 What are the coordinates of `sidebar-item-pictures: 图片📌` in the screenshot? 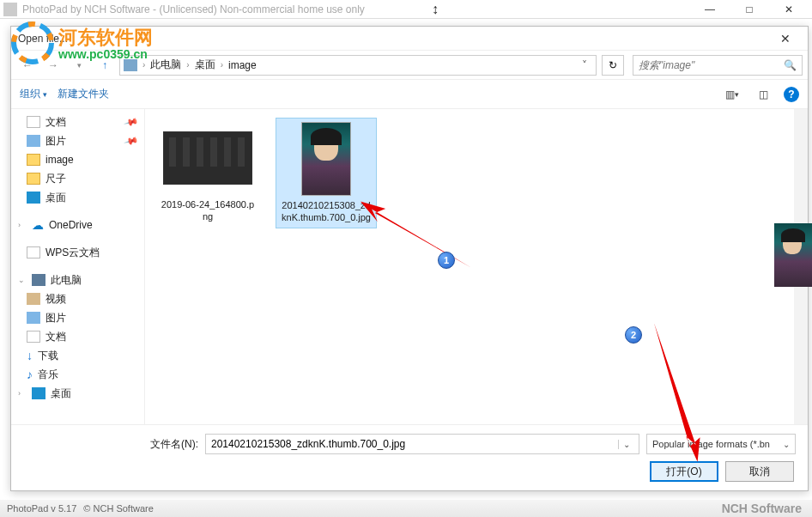 It's located at (77, 141).